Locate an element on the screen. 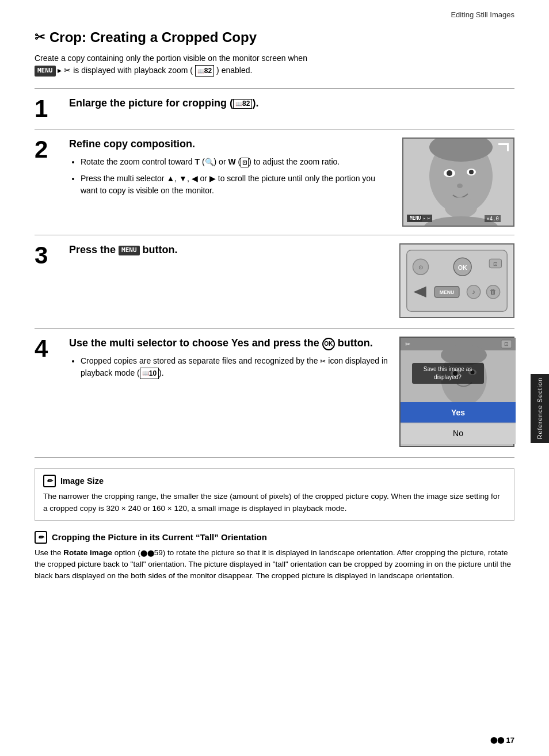 This screenshot has height=756, width=549. menu-badge: MENU is located at coordinates (45, 71).